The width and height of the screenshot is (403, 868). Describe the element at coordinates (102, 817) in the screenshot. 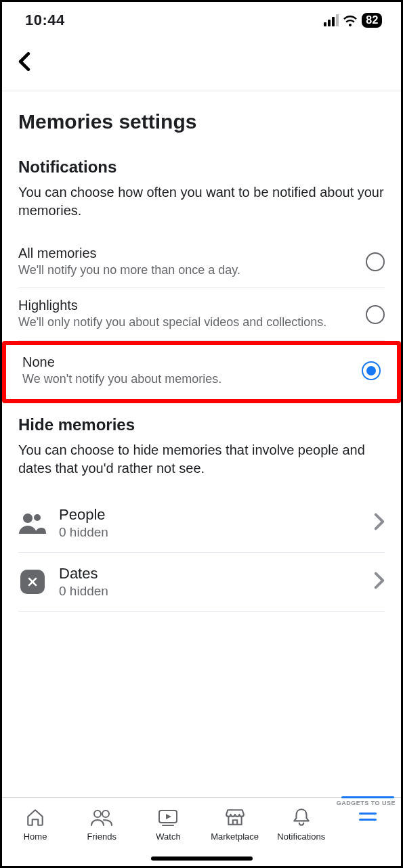

I see `friends-icon` at that location.